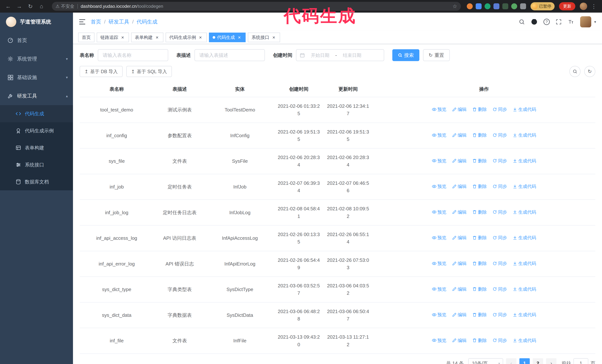  Describe the element at coordinates (559, 22) in the screenshot. I see `fullscreen-icon` at that location.